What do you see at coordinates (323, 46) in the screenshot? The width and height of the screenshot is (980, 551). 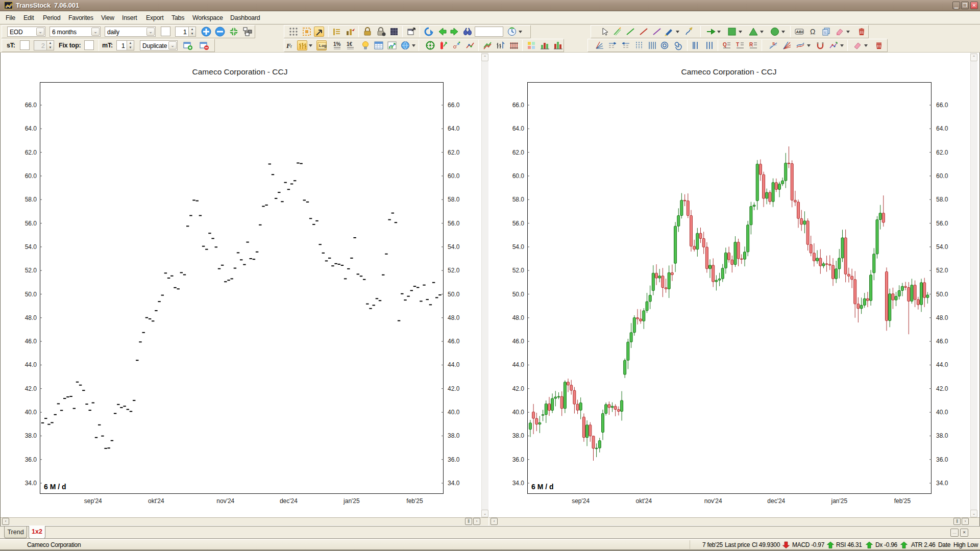 I see `svg-text: Log` at bounding box center [323, 46].